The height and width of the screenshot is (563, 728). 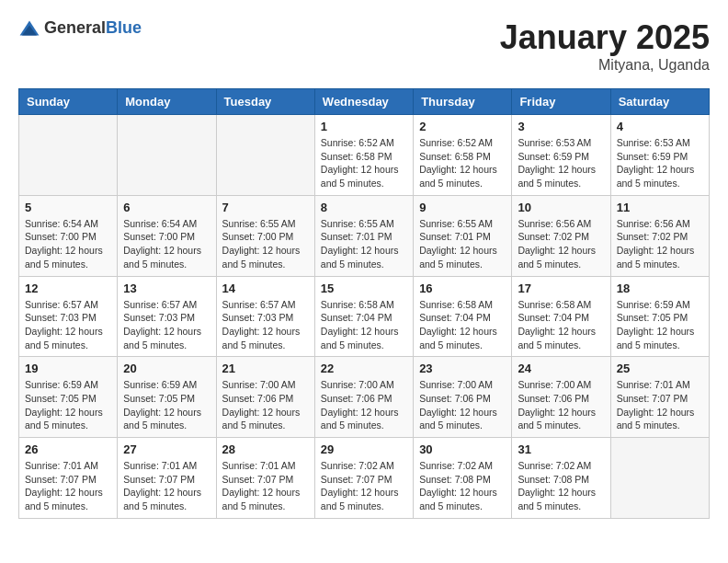 I want to click on page-header: GeneralBlue January 2025 Mityana, Uganda, so click(x=364, y=46).